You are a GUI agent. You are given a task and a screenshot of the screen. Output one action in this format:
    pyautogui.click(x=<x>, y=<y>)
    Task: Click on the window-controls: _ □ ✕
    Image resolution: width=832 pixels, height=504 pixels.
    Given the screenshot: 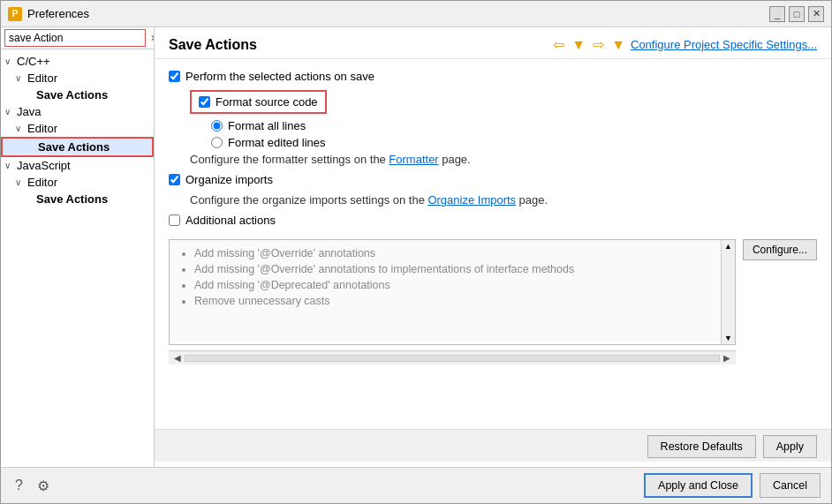 What is the action you would take?
    pyautogui.click(x=797, y=14)
    